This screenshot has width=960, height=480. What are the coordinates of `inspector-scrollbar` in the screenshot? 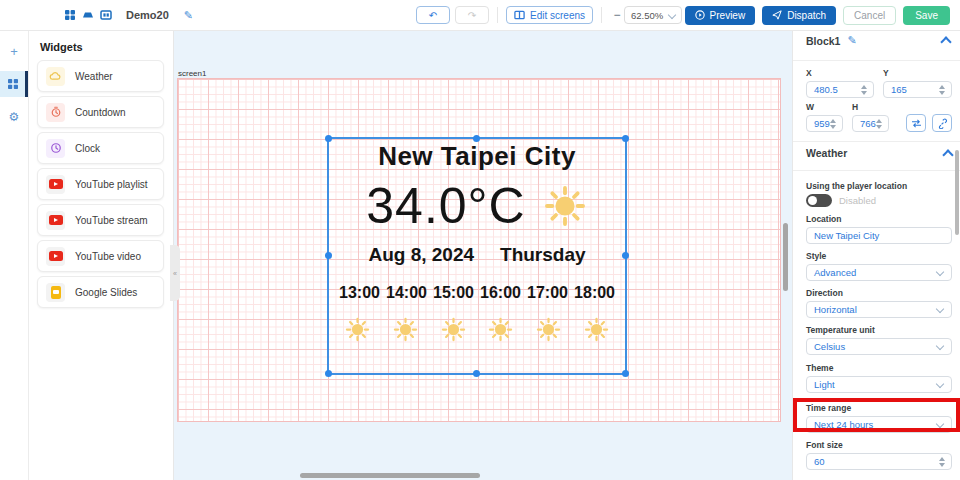 It's located at (957, 192).